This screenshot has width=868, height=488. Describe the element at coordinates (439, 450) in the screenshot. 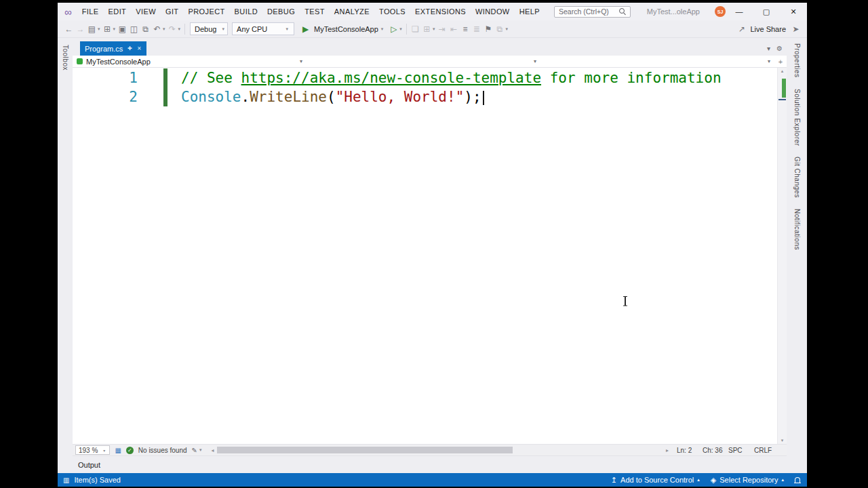

I see `horizontal-scrollbar: ◂ ▸` at that location.